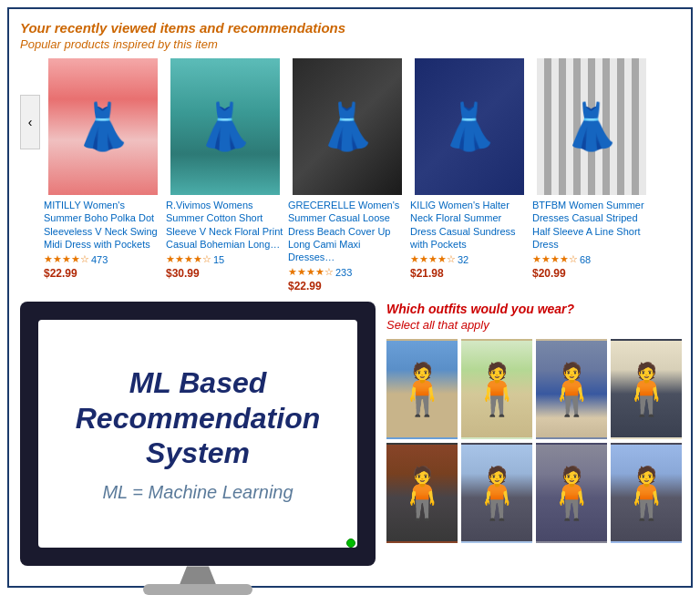  I want to click on outfit-item-1: 🧍, so click(422, 389).